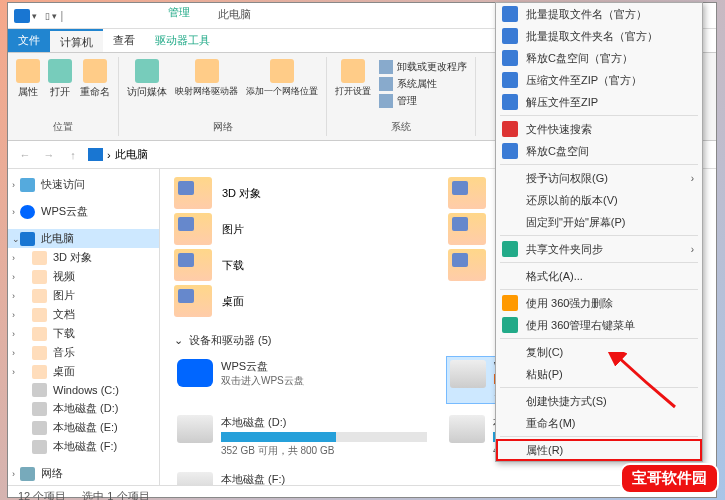  Describe the element at coordinates (84, 276) in the screenshot. I see `sidebar-item: ›视频` at that location.